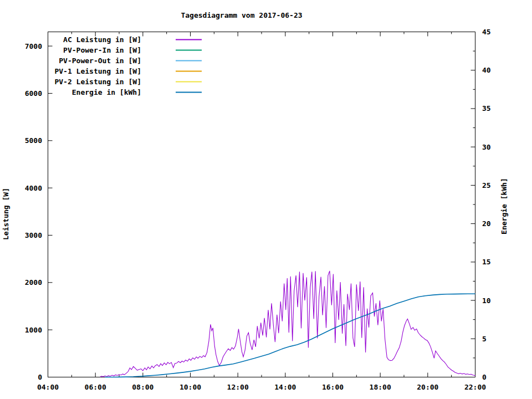  Describe the element at coordinates (102, 40) in the screenshot. I see `legend-label-ac-leistung: AC Leistung in [W]` at that location.